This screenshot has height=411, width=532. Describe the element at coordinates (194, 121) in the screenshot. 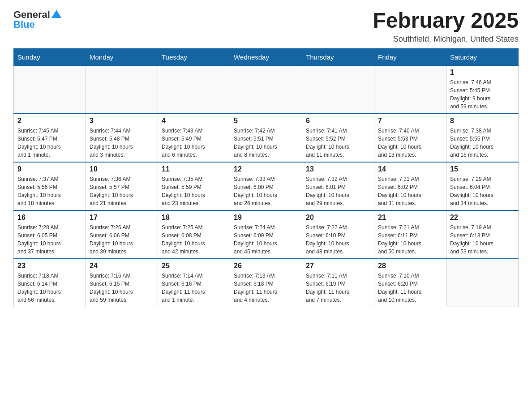

I see `day-number: 4` at that location.